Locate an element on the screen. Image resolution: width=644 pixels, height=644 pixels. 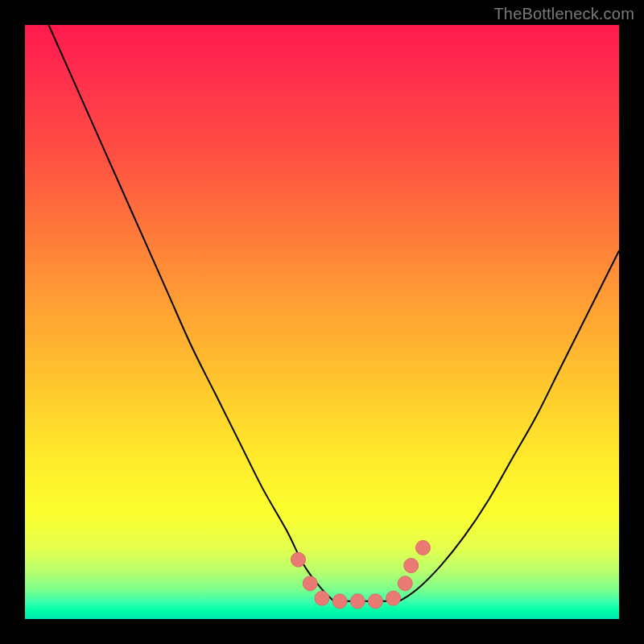
watermark-text: TheBottleneck.com is located at coordinates (564, 14).